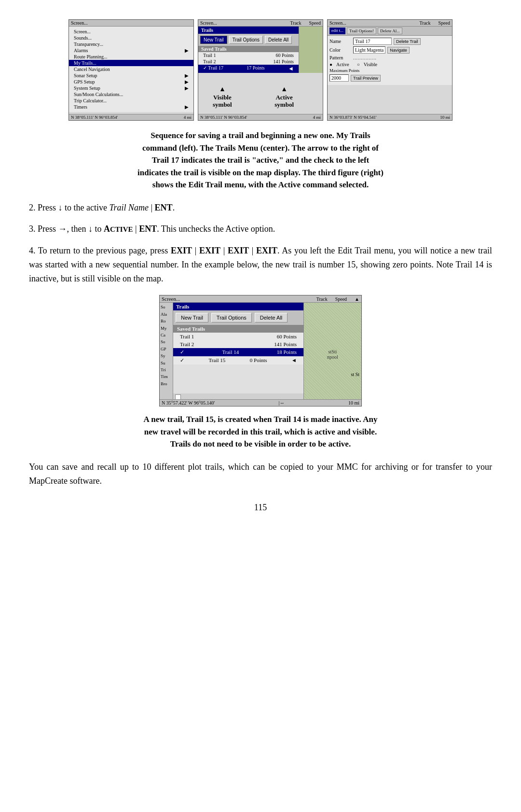  I want to click on center-top-speed: Speed, so click(315, 23).